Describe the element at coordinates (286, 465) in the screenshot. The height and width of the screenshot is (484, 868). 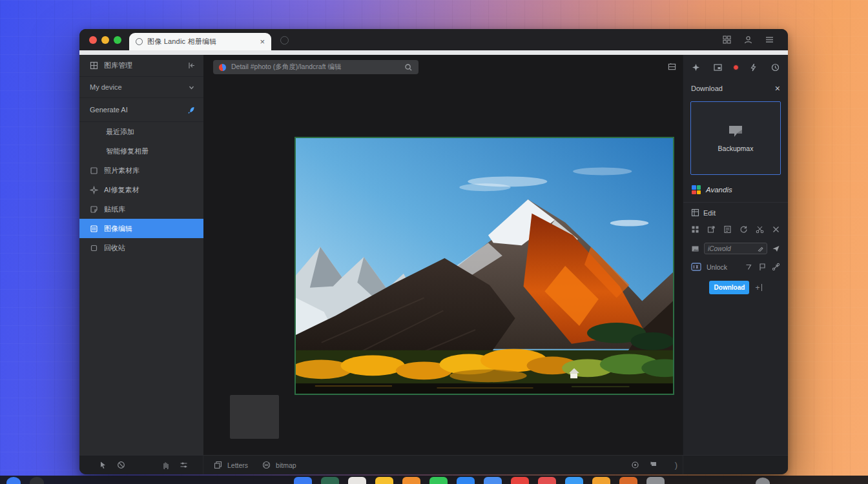
I see `bitmap-label: bitmap` at that location.